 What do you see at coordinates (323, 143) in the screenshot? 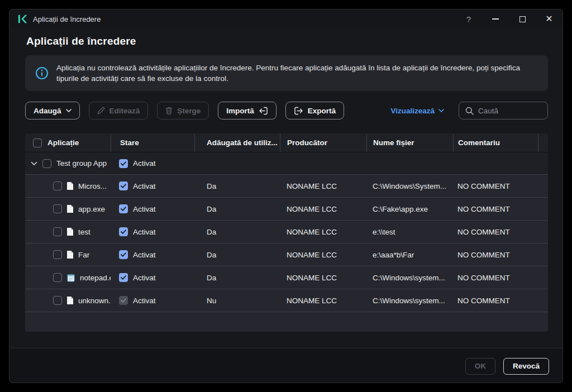
I see `column-header-vendor: Producător` at bounding box center [323, 143].